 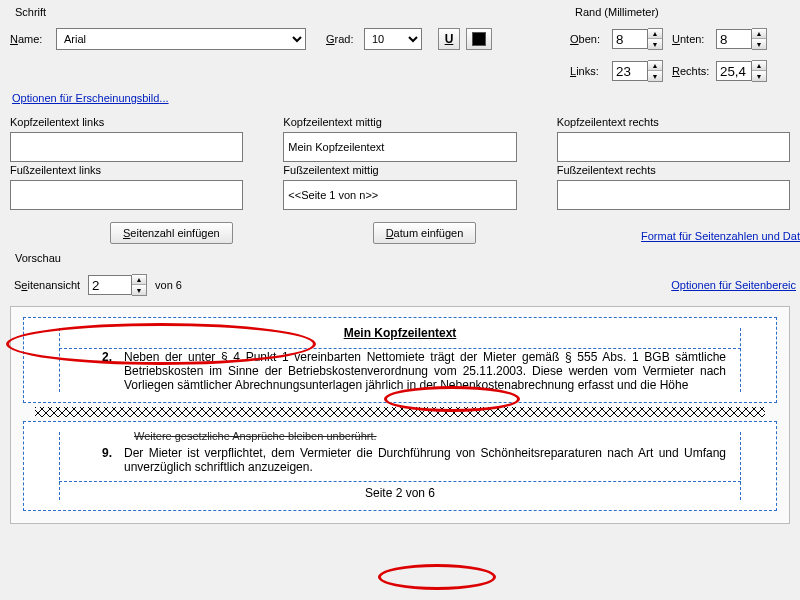 I want to click on underline-button: U, so click(x=449, y=39).